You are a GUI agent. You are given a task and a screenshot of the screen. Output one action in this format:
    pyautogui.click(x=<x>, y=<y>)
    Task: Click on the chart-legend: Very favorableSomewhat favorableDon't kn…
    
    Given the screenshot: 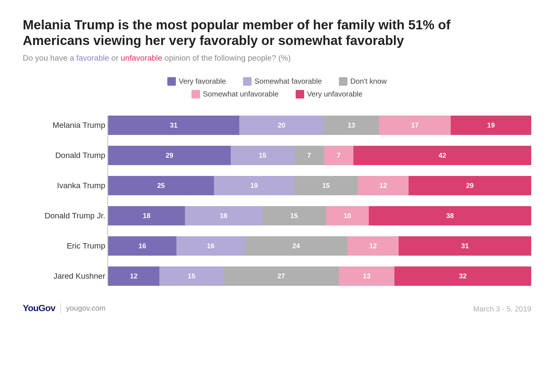 What is the action you would take?
    pyautogui.click(x=277, y=88)
    